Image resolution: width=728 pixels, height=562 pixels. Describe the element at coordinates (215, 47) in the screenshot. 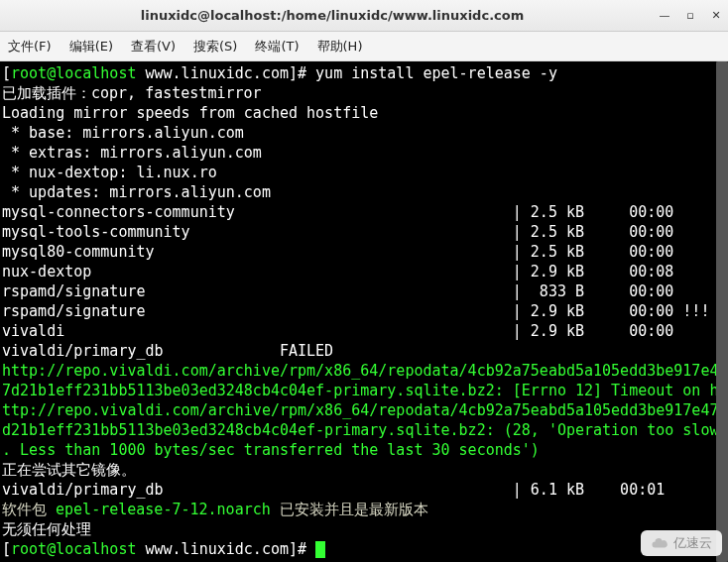

I see `menu-search: 搜索(S)` at that location.